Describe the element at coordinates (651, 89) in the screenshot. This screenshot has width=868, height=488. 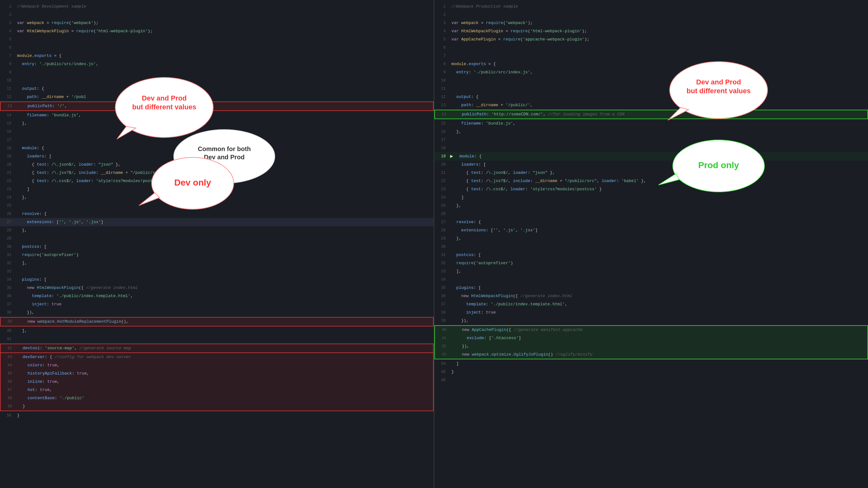
I see `line: 11` at that location.